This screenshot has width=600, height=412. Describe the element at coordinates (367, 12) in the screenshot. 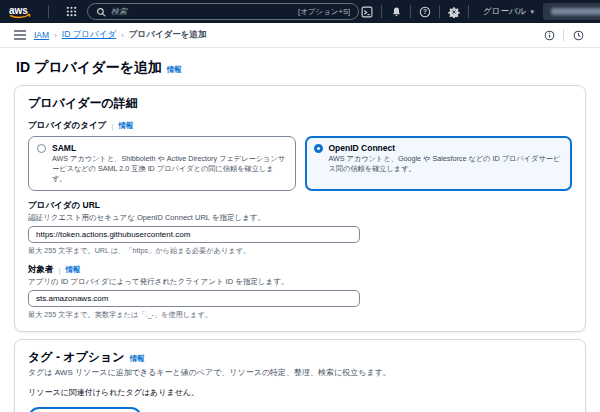

I see `cloudshell-icon` at that location.